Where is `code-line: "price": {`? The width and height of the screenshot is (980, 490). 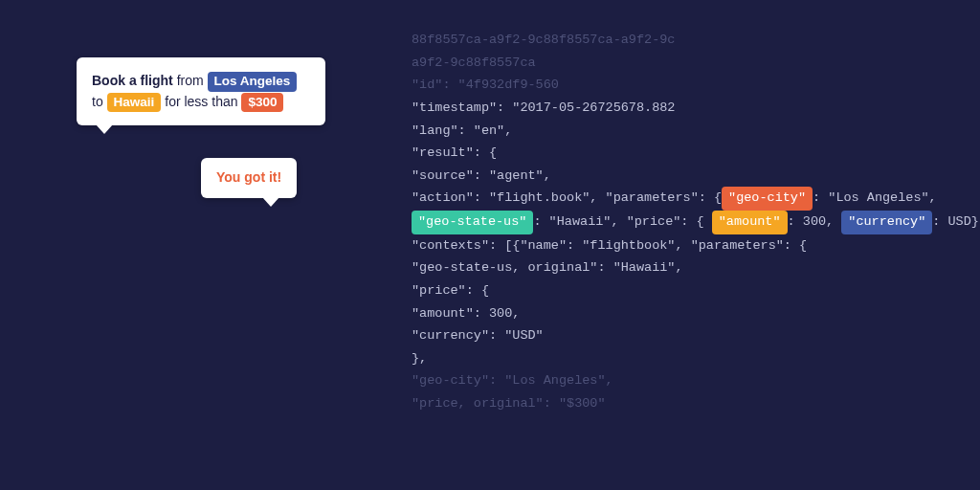 code-line: "price": { is located at coordinates (679, 291).